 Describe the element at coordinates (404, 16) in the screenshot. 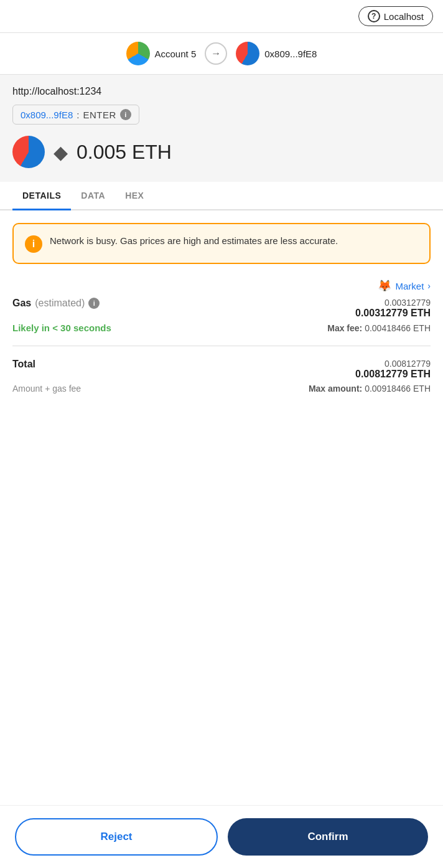

I see `localhost-label: Localhost` at that location.